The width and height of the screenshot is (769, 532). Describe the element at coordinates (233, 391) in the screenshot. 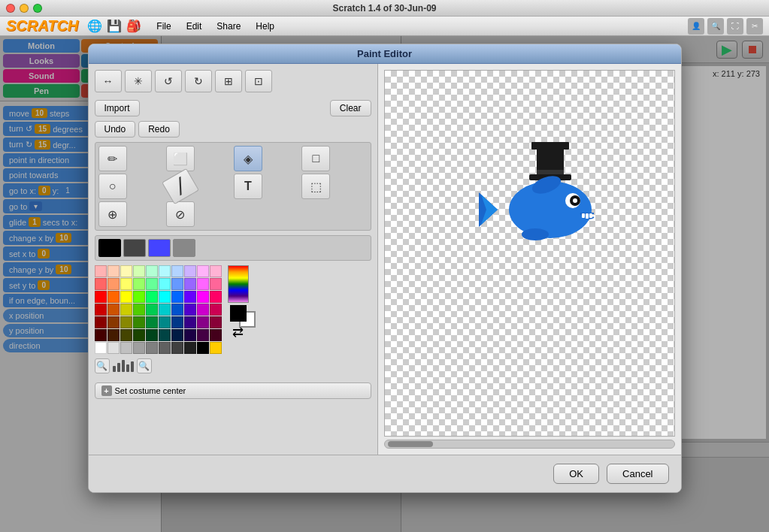

I see `set-costume-center-button: + Set costume center` at that location.